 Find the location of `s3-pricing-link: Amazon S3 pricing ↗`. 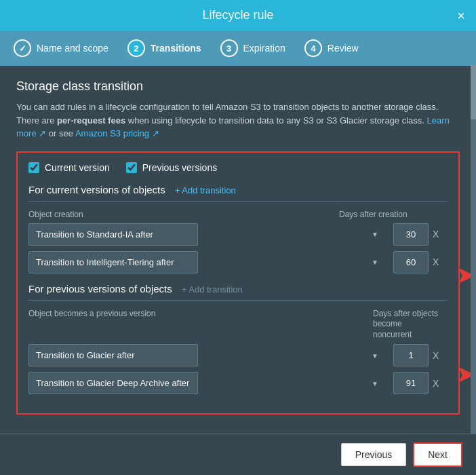

s3-pricing-link: Amazon S3 pricing ↗ is located at coordinates (117, 133).